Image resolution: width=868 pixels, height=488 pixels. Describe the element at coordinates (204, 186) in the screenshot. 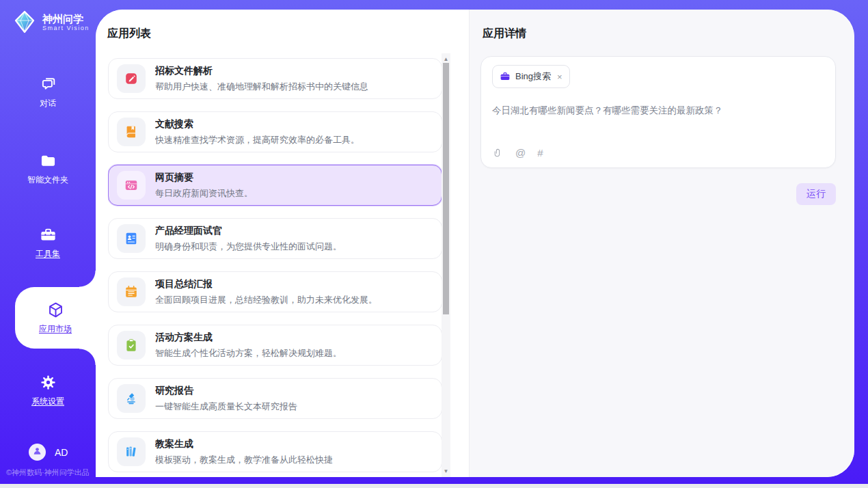

I see `app-texts: 网页摘要 每日政府新闻资讯快查。` at that location.